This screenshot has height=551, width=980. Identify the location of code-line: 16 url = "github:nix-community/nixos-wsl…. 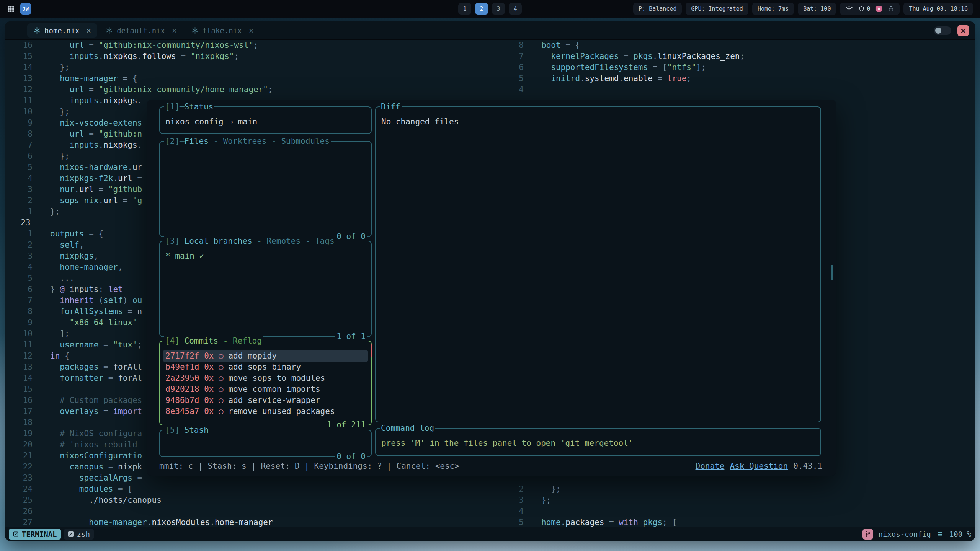
(250, 45).